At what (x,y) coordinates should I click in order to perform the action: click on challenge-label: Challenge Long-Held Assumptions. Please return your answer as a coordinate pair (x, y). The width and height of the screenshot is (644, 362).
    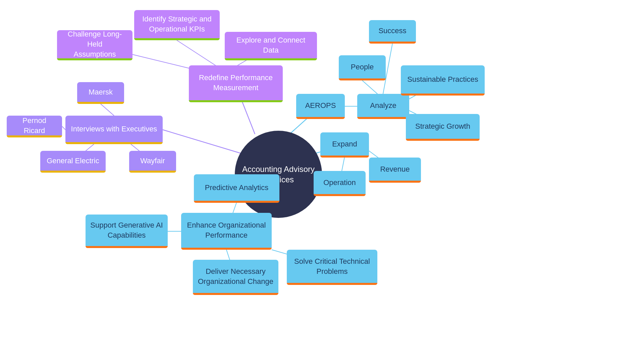
    Looking at the image, I should click on (95, 44).